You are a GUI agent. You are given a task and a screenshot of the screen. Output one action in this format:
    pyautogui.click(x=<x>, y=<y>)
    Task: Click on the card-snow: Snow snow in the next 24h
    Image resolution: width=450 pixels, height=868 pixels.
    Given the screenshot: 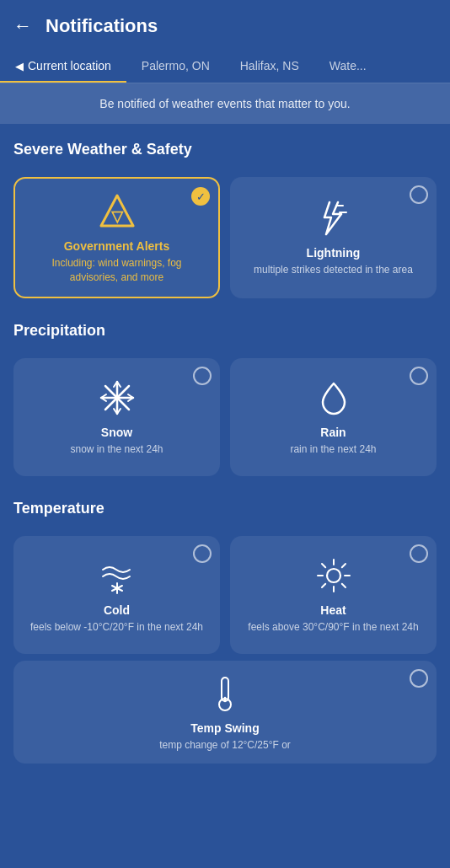 What is the action you would take?
    pyautogui.click(x=116, y=417)
    